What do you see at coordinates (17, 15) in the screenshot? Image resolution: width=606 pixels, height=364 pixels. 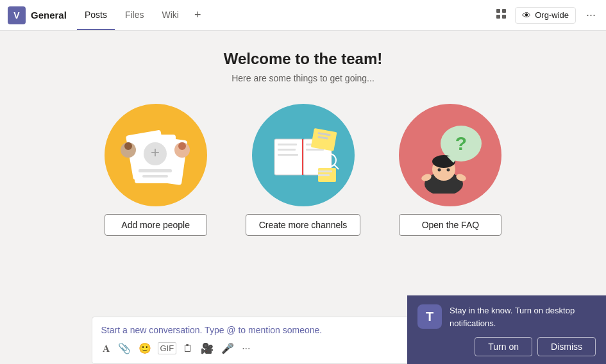 I see `team-icon: V` at bounding box center [17, 15].